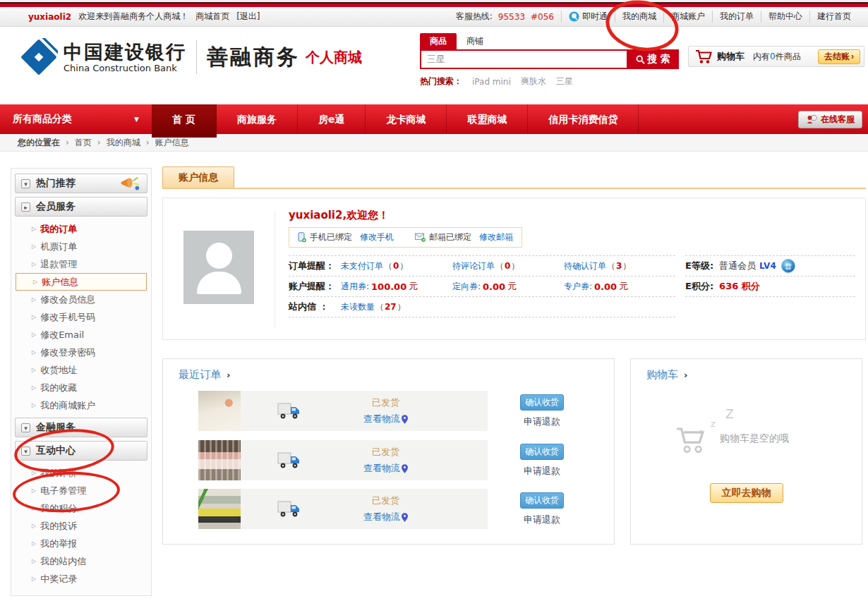  What do you see at coordinates (253, 58) in the screenshot?
I see `brand-name: 善融商务` at bounding box center [253, 58].